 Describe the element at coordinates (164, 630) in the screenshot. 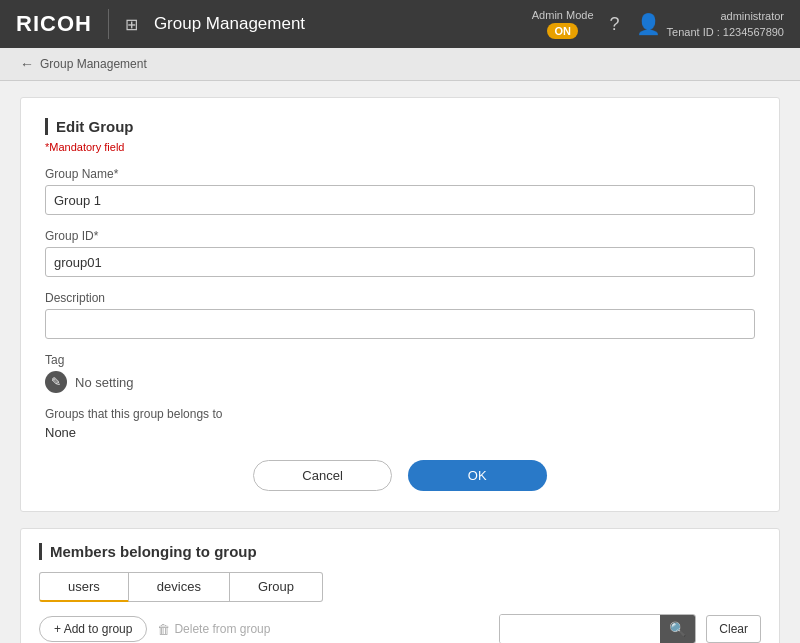

I see `trash-icon: 🗑` at that location.